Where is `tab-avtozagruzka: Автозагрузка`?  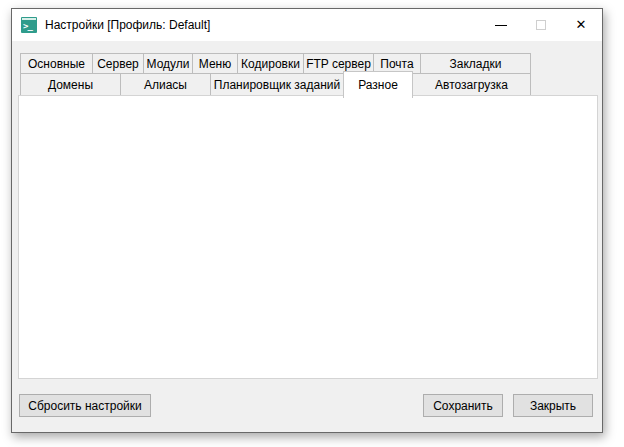
tab-avtozagruzka: Автозагрузка is located at coordinates (472, 84).